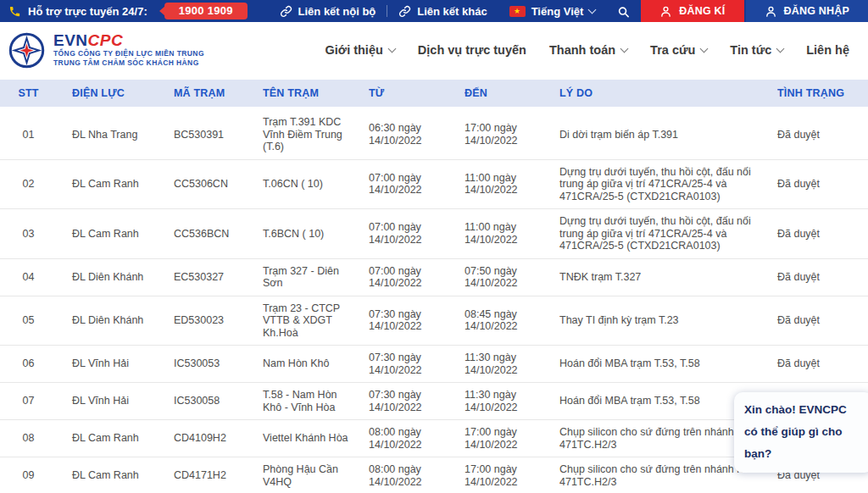 The image size is (868, 493). I want to click on login-label: ĐĂNG NHẬP, so click(817, 11).